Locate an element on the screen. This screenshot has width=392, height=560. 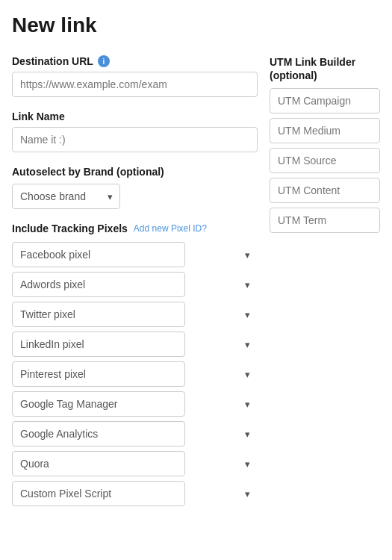
pixel-adwords: Adwords pixel is located at coordinates (134, 284).